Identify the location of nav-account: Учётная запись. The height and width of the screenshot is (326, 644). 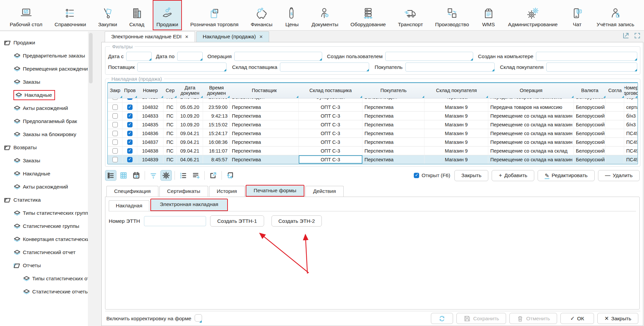
(615, 15).